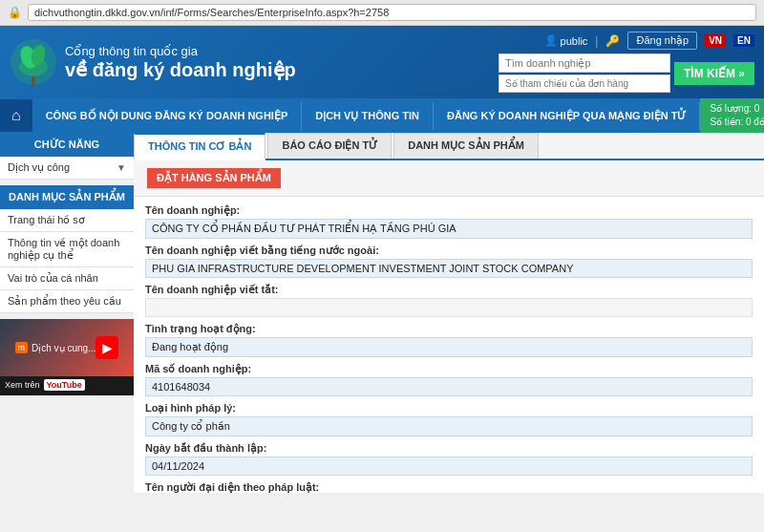  What do you see at coordinates (567, 117) in the screenshot?
I see `nav-item-2: ĐĂNG KÝ DOANH NGHIỆP QUA MẠNG ĐIỆN TỬ` at bounding box center [567, 117].